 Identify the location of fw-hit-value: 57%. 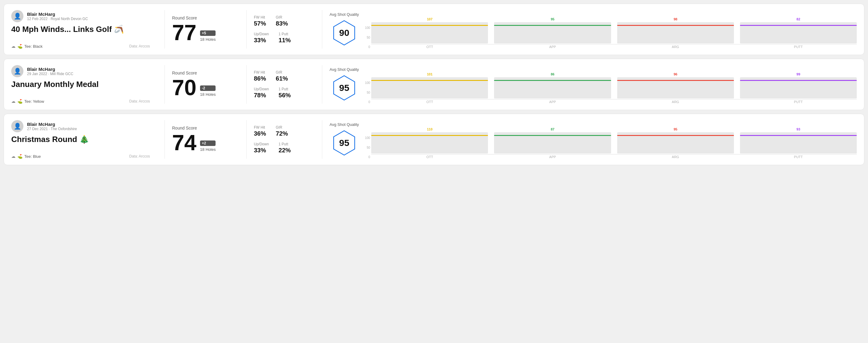
(260, 24).